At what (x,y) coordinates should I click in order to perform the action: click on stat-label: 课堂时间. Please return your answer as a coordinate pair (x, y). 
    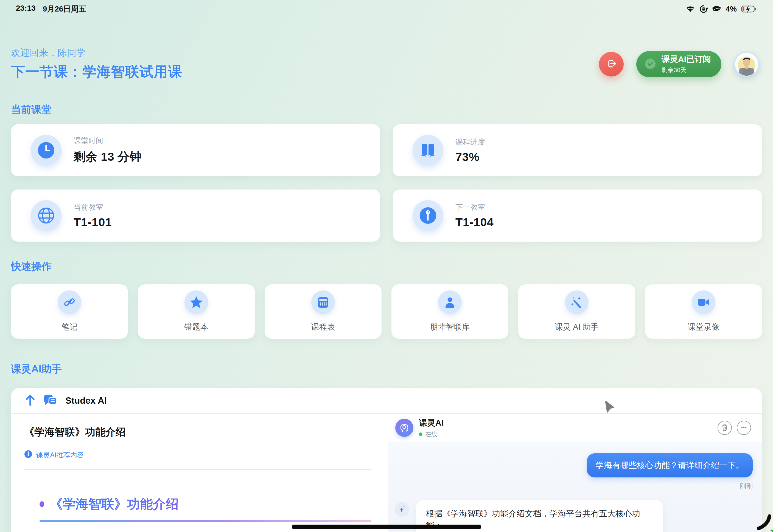
    Looking at the image, I should click on (108, 141).